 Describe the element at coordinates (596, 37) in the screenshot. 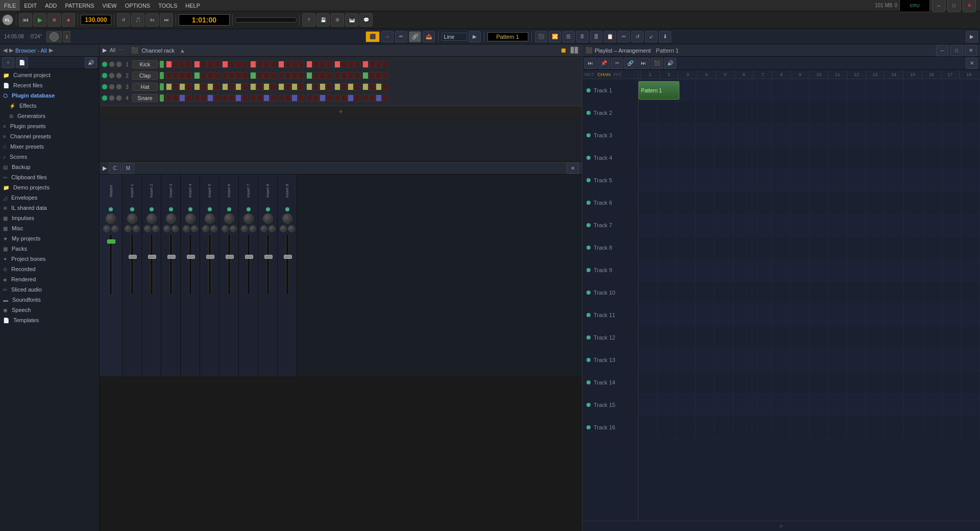

I see `ch-btn5: 🎛` at that location.